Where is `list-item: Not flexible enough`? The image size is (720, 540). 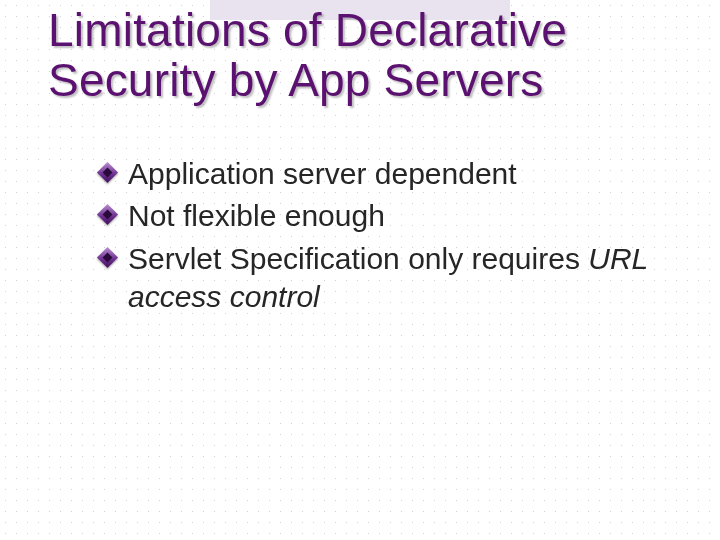
list-item: Not flexible enough is located at coordinates (385, 216).